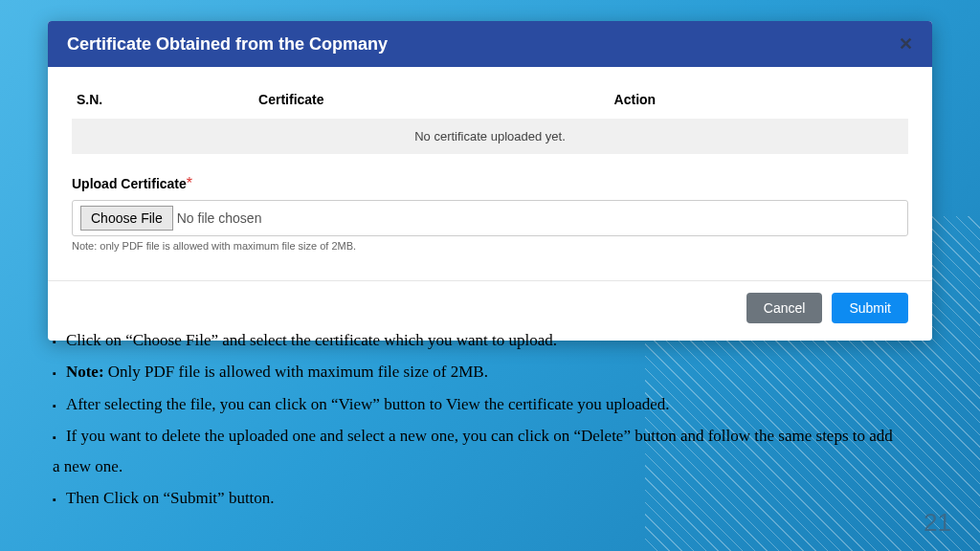 The height and width of the screenshot is (551, 980). Describe the element at coordinates (126, 218) in the screenshot. I see `choose-file-button: Choose File` at that location.